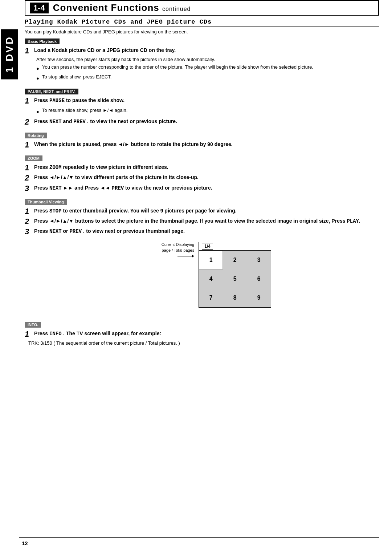 This screenshot has height=555, width=392. What do you see at coordinates (235, 279) in the screenshot?
I see `thumbnail-grid: 1 2 3 4 5 6 7 8 9` at bounding box center [235, 279].